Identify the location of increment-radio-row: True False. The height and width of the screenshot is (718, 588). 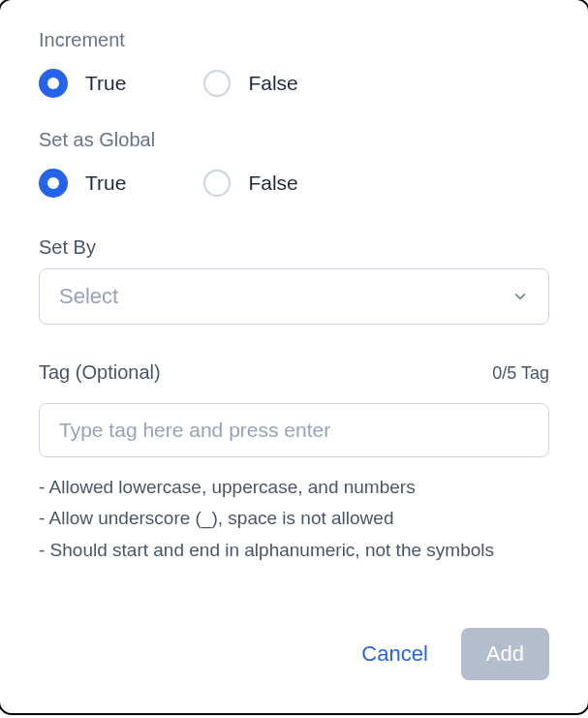
(294, 83).